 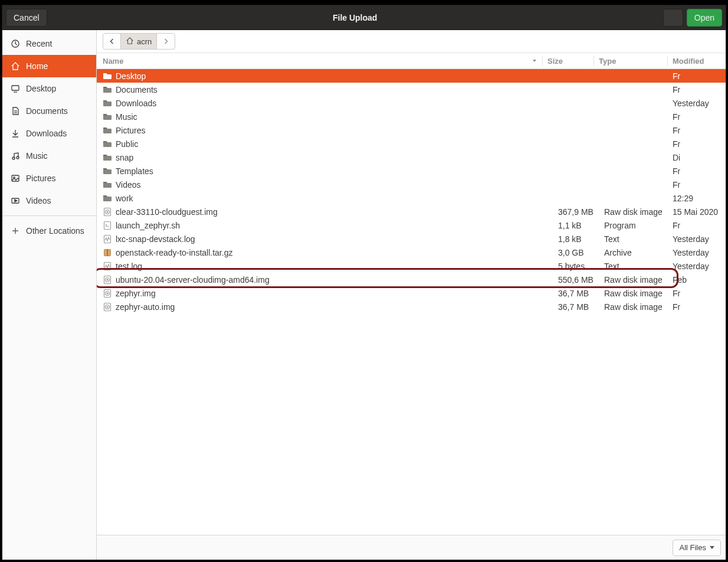 I want to click on file-modified: 12:29, so click(x=699, y=198).